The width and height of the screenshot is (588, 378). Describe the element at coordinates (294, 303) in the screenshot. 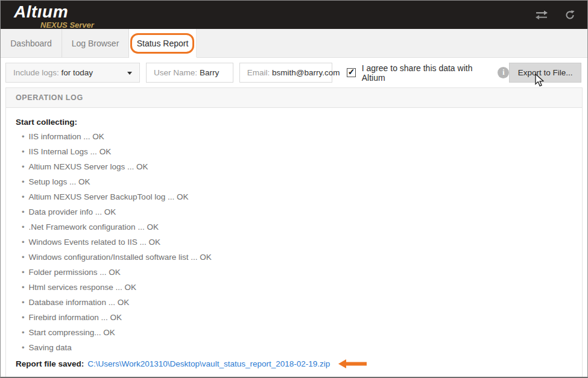

I see `log-item: •Database information ... OK` at that location.